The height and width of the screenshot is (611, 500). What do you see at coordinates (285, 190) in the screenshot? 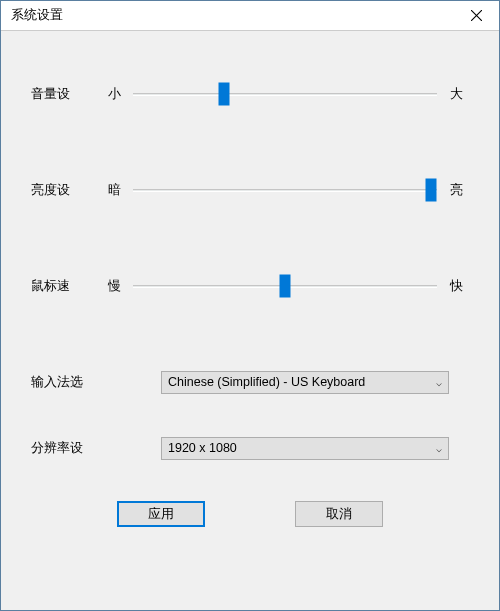
I see `brightness-slider` at bounding box center [285, 190].